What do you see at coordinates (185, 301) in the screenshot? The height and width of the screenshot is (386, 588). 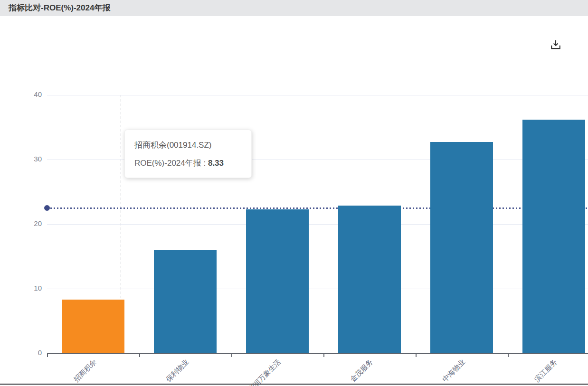 I see `bar-保利物业` at bounding box center [185, 301].